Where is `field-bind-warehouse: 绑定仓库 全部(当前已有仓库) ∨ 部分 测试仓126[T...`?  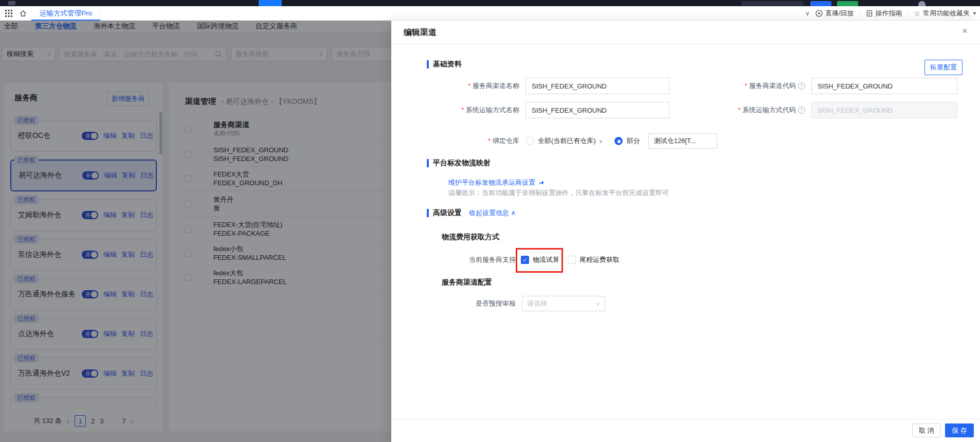
field-bind-warehouse: 绑定仓库 全部(当前已有仓库) ∨ 部分 测试仓126[T... is located at coordinates (559, 141).